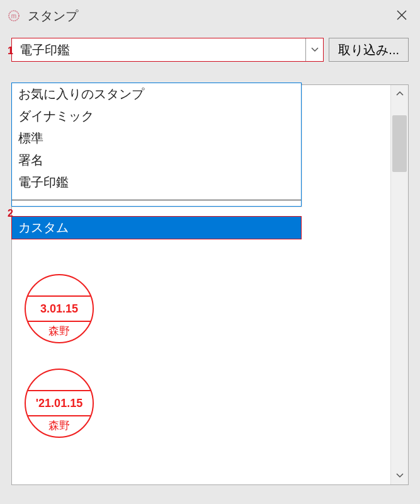  I want to click on dropdown-option-standard: 標準, so click(156, 139).